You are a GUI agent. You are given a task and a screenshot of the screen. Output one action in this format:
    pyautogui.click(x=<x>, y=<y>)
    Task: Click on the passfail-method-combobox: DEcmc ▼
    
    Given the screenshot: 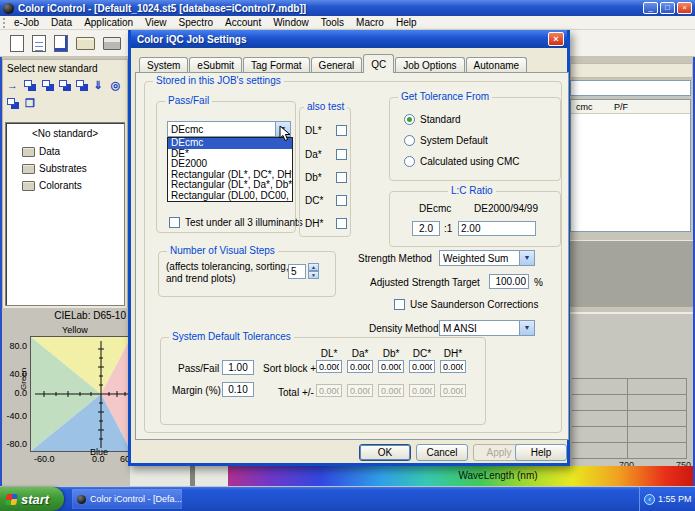 What is the action you would take?
    pyautogui.click(x=229, y=129)
    